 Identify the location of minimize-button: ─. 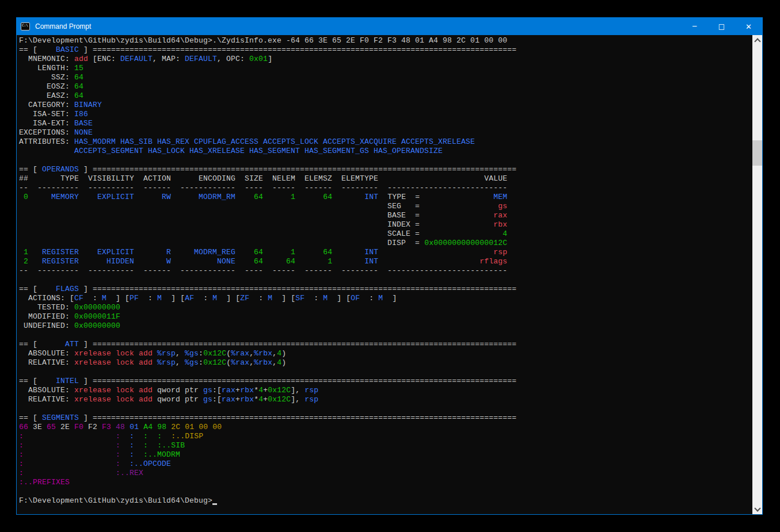
(694, 26).